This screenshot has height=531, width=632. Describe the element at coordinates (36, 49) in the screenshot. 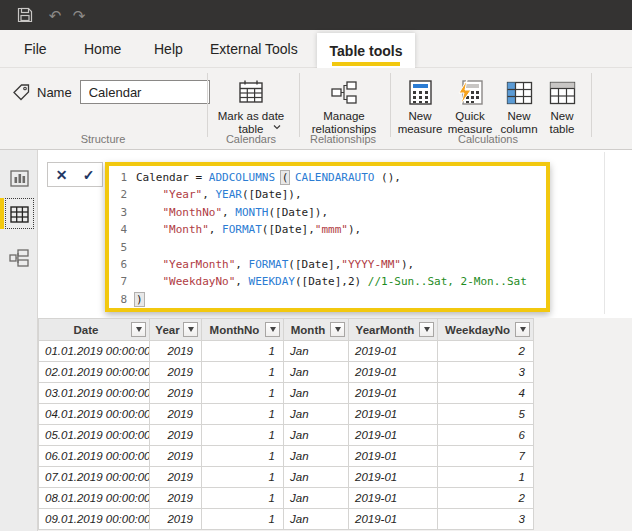

I see `menu-item-file: File` at that location.